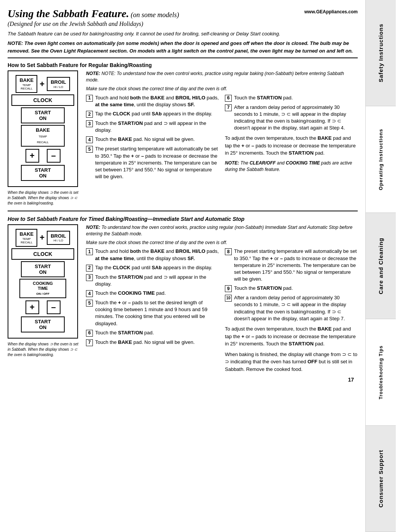  Describe the element at coordinates (183, 33) in the screenshot. I see `page-header: Using the Sabbath Feature. (on some mode…` at that location.